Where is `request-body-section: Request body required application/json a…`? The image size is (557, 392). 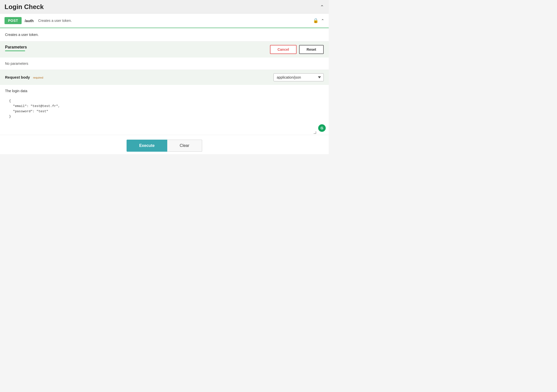
request-body-section: Request body required application/json a… is located at coordinates (164, 77).